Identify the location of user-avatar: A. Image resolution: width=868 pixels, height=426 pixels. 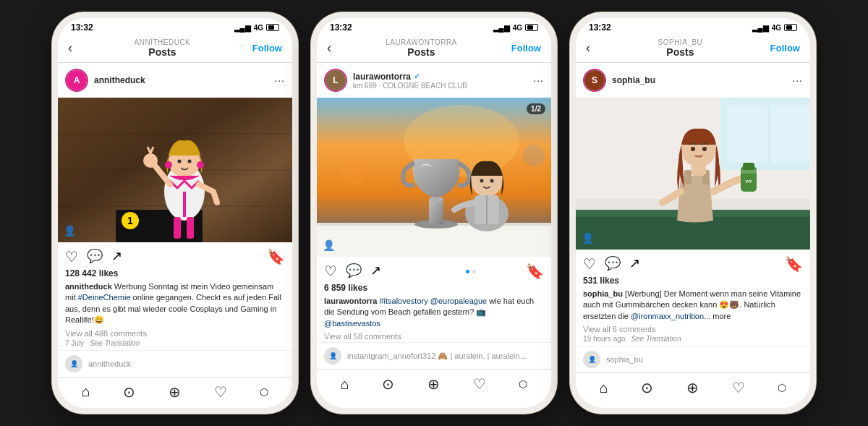
(77, 80).